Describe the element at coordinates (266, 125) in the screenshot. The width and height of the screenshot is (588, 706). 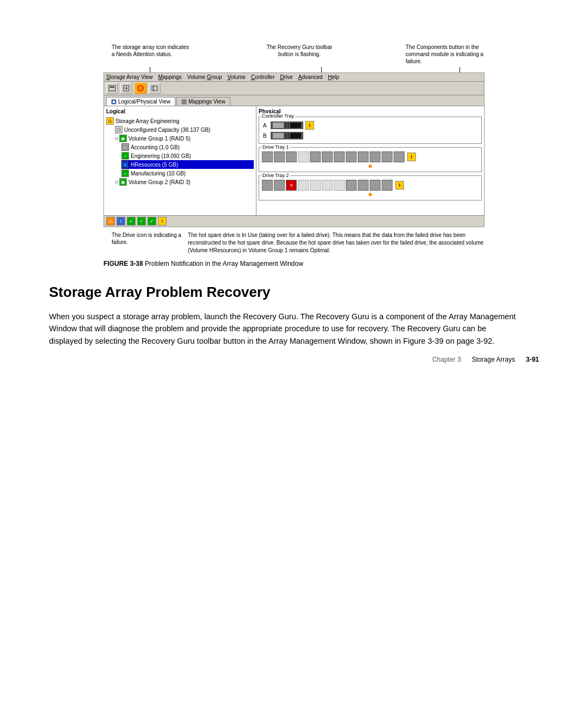
I see `controller-a-label: A` at that location.